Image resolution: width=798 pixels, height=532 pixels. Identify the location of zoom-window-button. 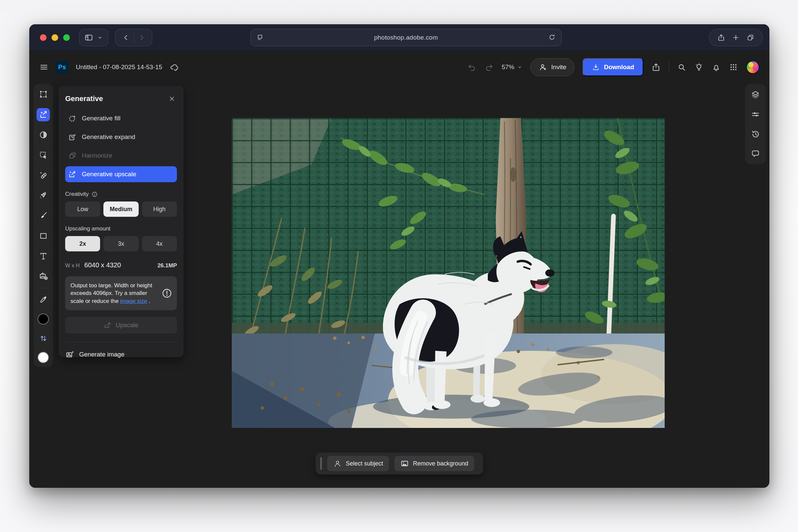
(66, 38).